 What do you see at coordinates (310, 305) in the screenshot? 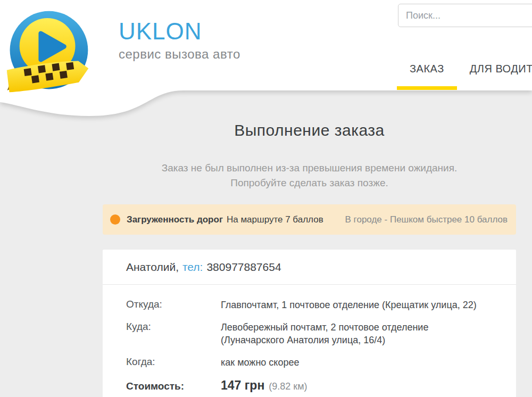
I see `detail-row-from: Откуда: Главпочтамт, 1 почтовое отделени…` at bounding box center [310, 305].